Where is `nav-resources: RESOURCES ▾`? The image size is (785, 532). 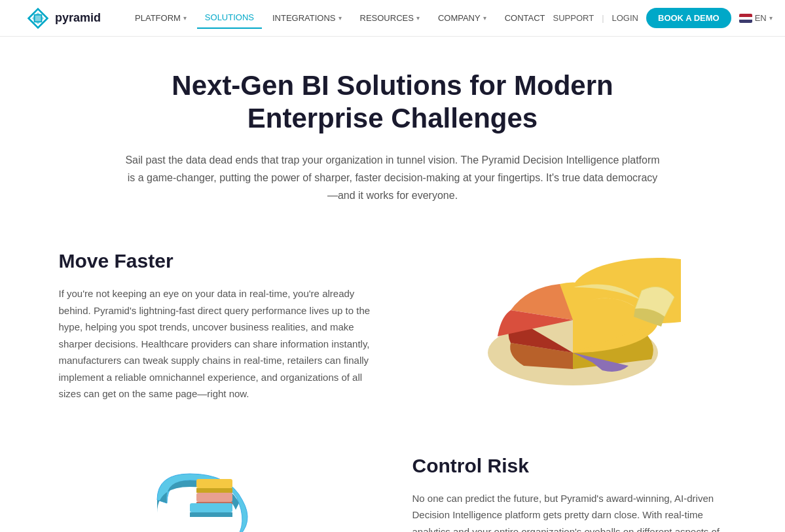
nav-resources: RESOURCES ▾ is located at coordinates (390, 18).